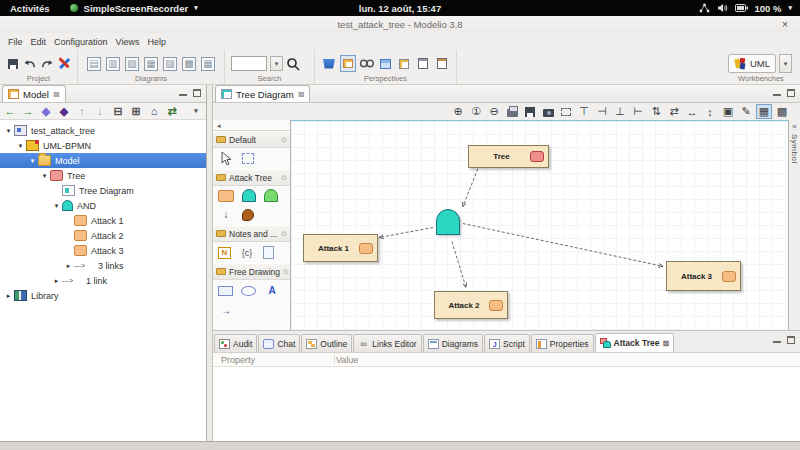  What do you see at coordinates (692, 112) in the screenshot?
I see `same-width-icon: ↔` at bounding box center [692, 112].